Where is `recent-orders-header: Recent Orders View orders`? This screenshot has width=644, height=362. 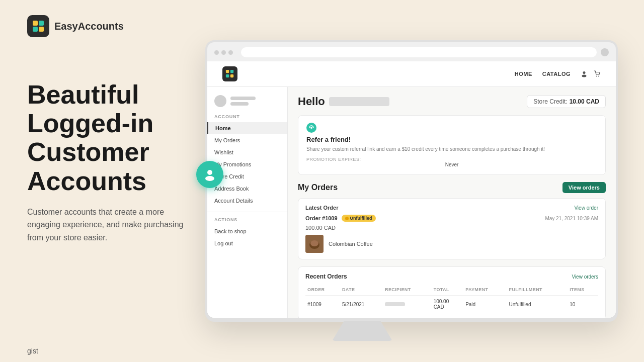 recent-orders-header: Recent Orders View orders is located at coordinates (452, 277).